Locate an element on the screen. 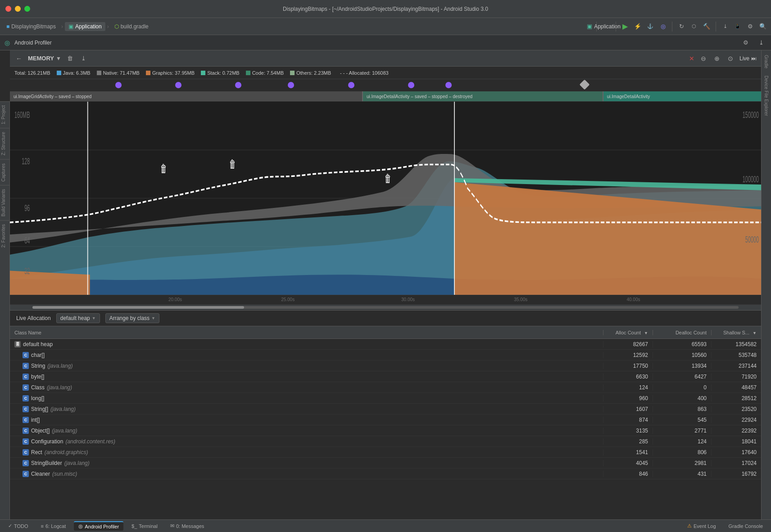  zoom-fit-button: ⊙ is located at coordinates (730, 59).